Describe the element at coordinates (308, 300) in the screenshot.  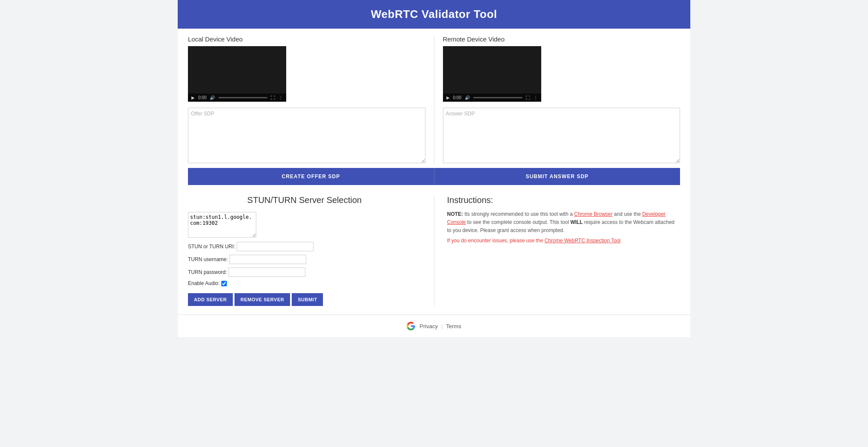
I see `submit-stun-button: SUBMIT` at that location.